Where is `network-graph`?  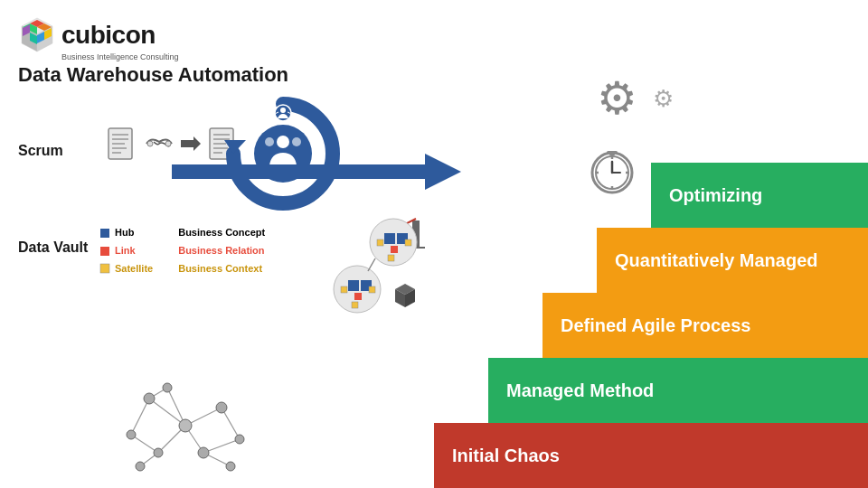
network-graph is located at coordinates (185, 432).